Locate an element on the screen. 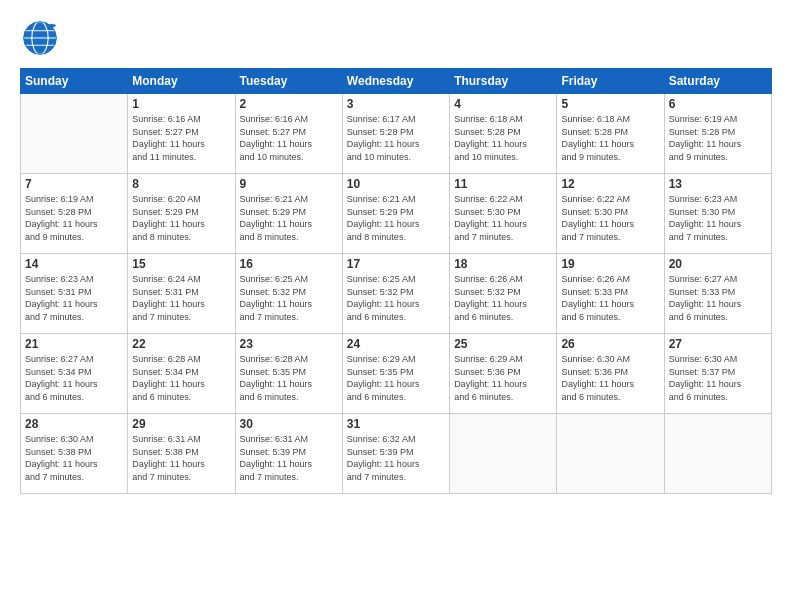 The height and width of the screenshot is (612, 792). calendar-cell: 1Sunrise: 6:16 AM Sunset: 5:27 PM Daylig… is located at coordinates (182, 134).